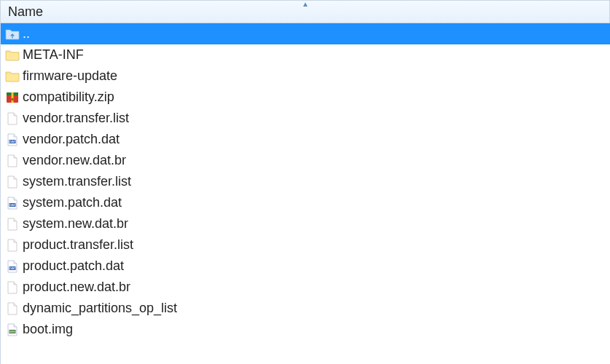 The height and width of the screenshot is (364, 610). What do you see at coordinates (74, 160) in the screenshot?
I see `list-item-label: vendor.new.dat.br` at bounding box center [74, 160].